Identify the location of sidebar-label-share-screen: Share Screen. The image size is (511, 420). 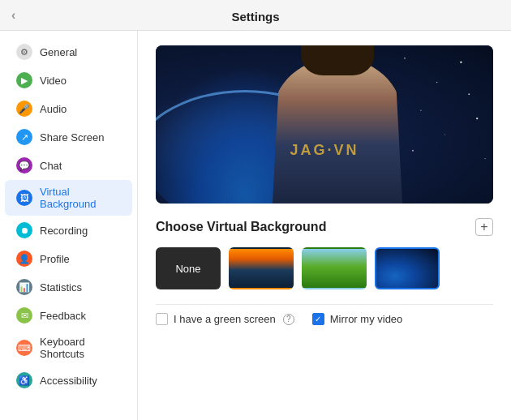
(72, 138).